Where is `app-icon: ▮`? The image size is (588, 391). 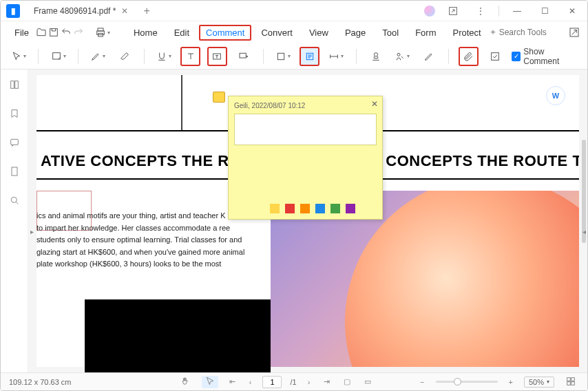 app-icon: ▮ is located at coordinates (13, 11).